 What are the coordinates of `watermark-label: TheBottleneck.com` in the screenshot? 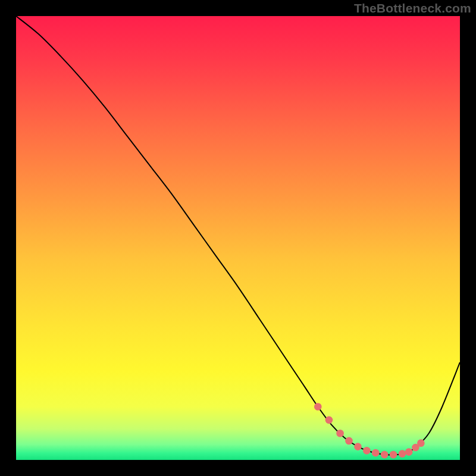 It's located at (413, 8).